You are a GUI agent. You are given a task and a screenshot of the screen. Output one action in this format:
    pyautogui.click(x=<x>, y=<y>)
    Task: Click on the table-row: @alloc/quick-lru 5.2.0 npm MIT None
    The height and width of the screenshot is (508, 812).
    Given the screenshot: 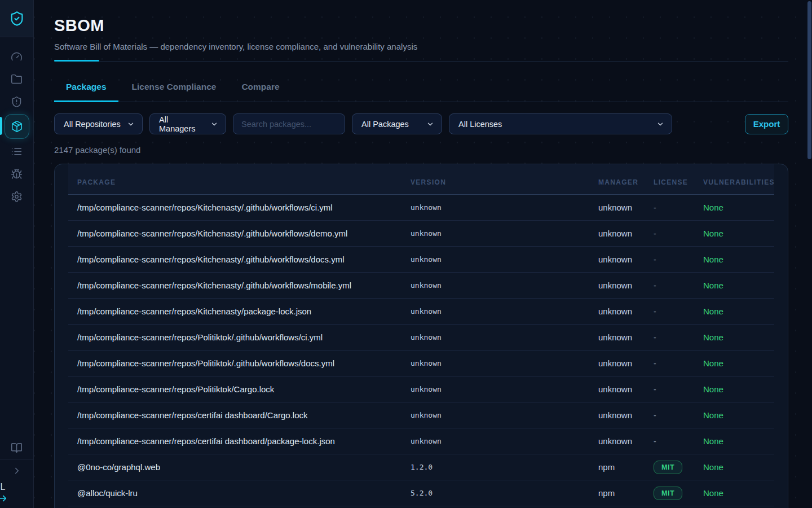 What is the action you would take?
    pyautogui.click(x=421, y=493)
    